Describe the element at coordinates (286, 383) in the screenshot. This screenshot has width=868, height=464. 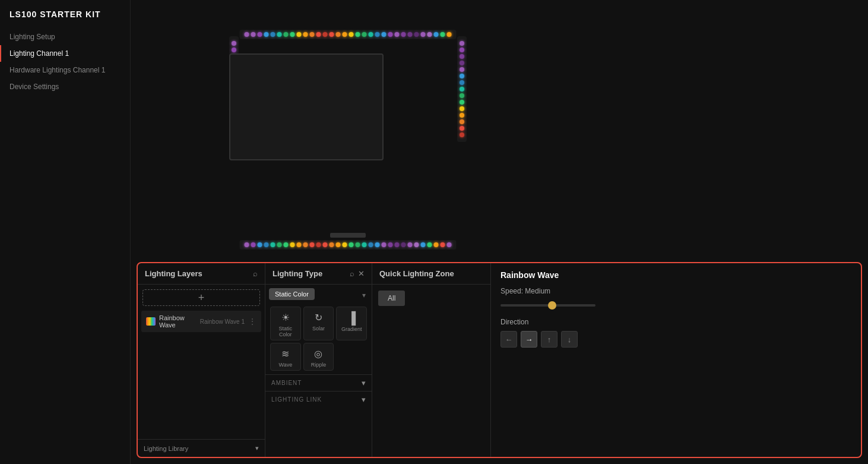
I see `ambient-label: AMBIENT` at that location.